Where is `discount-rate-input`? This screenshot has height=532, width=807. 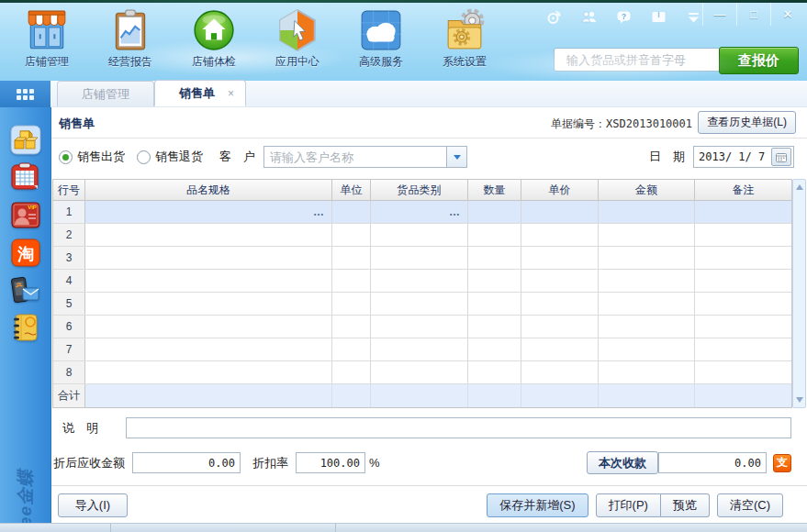
discount-rate-input is located at coordinates (331, 462).